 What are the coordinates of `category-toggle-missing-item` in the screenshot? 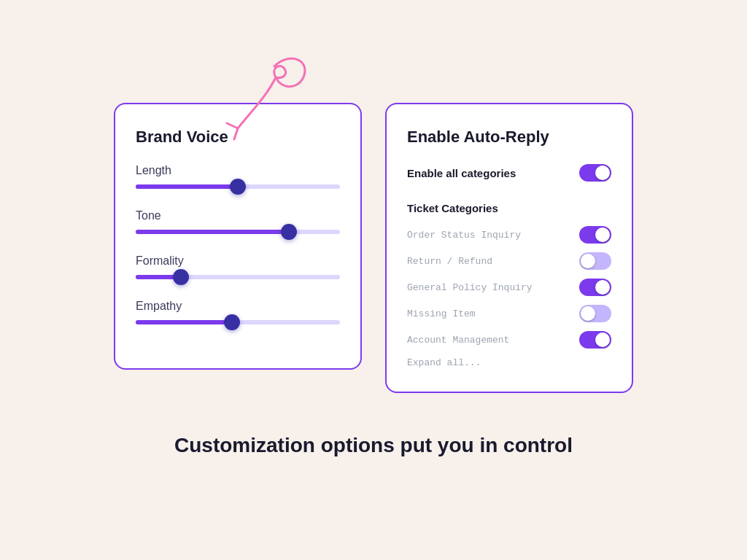 It's located at (595, 314).